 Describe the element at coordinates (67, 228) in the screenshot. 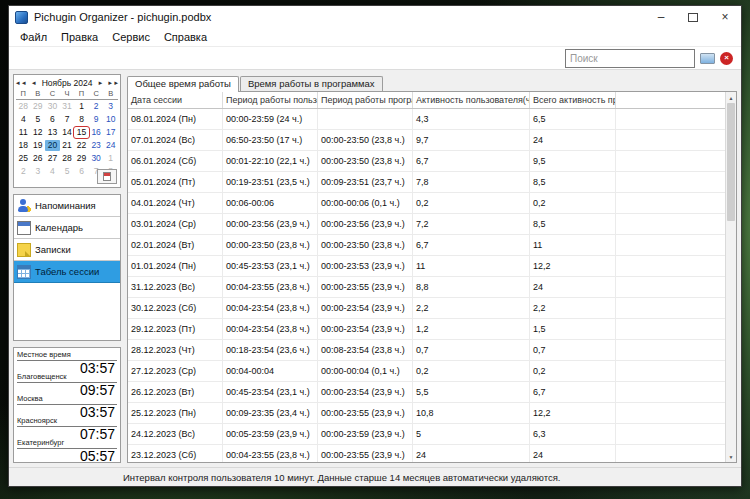

I see `nav-item: Календарь` at that location.